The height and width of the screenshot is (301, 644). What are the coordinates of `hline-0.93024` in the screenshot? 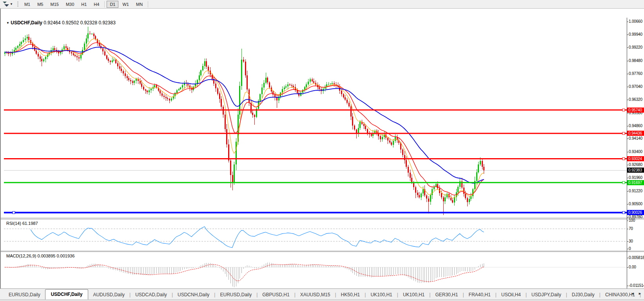 It's located at (315, 159).